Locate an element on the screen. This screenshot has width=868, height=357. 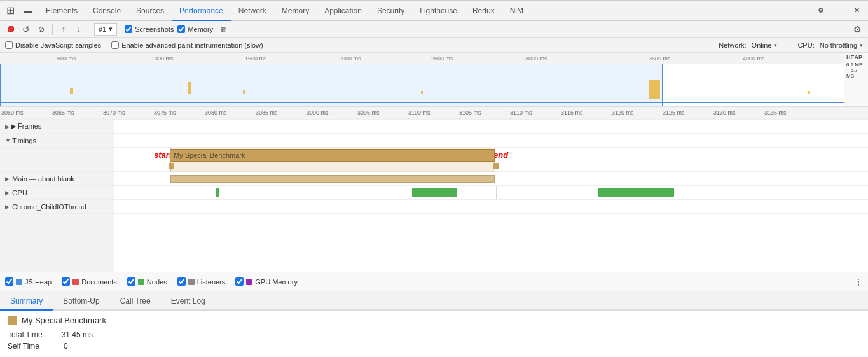
tab-application: Application is located at coordinates (343, 11).